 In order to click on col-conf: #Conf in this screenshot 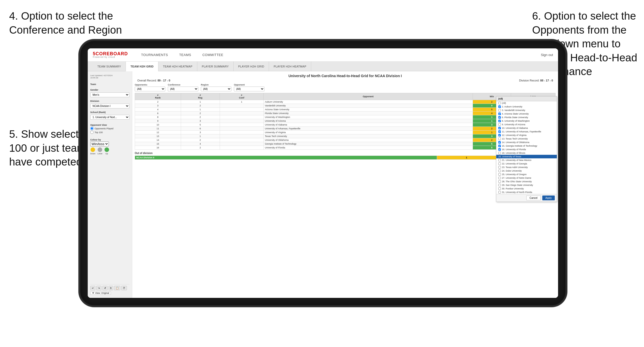, I will do `click(242, 97)`.